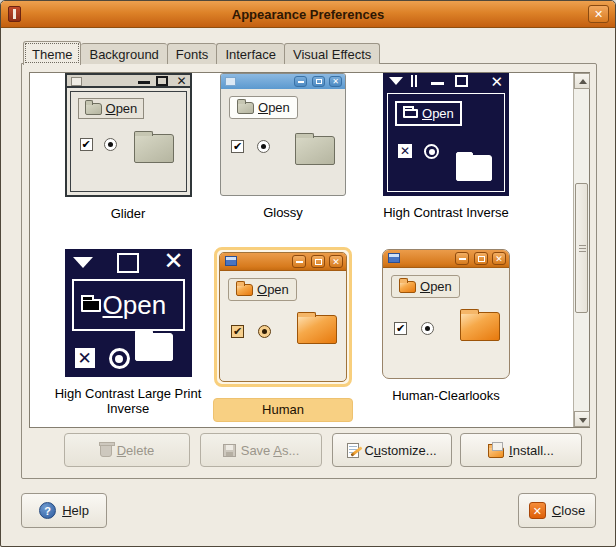 The height and width of the screenshot is (547, 616). Describe the element at coordinates (128, 142) in the screenshot. I see `preview-frame: Open ✔` at that location.